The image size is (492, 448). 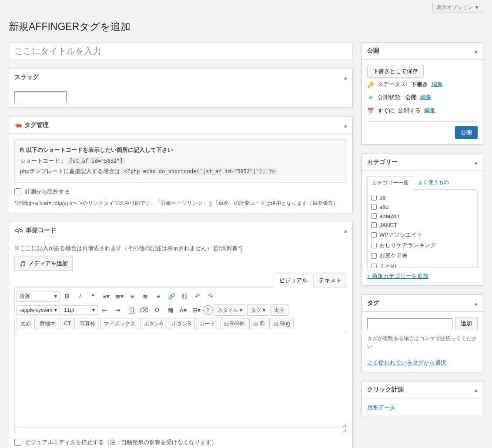 I want to click on special-char-icon: Ω, so click(x=157, y=310).